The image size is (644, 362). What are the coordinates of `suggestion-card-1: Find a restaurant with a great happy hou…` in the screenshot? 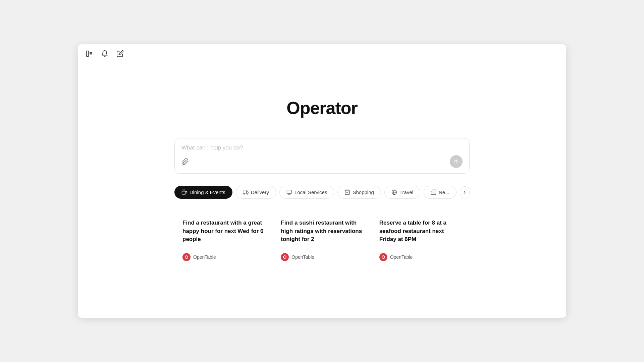 It's located at (223, 240).